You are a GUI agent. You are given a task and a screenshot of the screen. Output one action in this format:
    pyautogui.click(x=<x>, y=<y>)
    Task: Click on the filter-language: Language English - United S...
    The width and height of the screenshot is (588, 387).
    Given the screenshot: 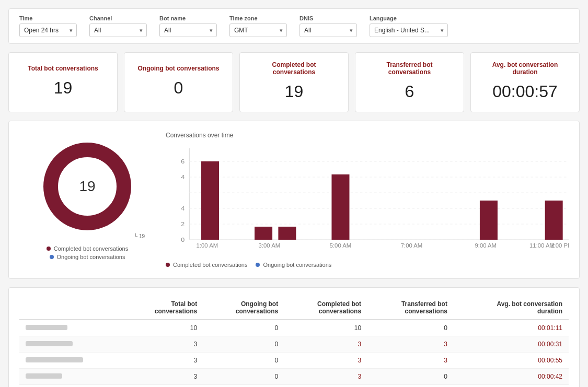 What is the action you would take?
    pyautogui.click(x=409, y=26)
    